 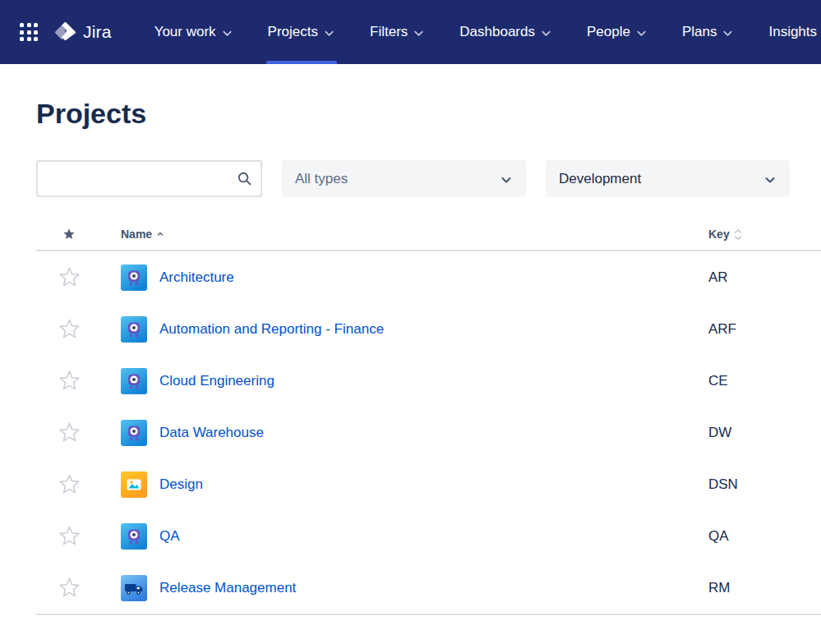 What do you see at coordinates (429, 235) in the screenshot?
I see `table-header: Name Key` at bounding box center [429, 235].